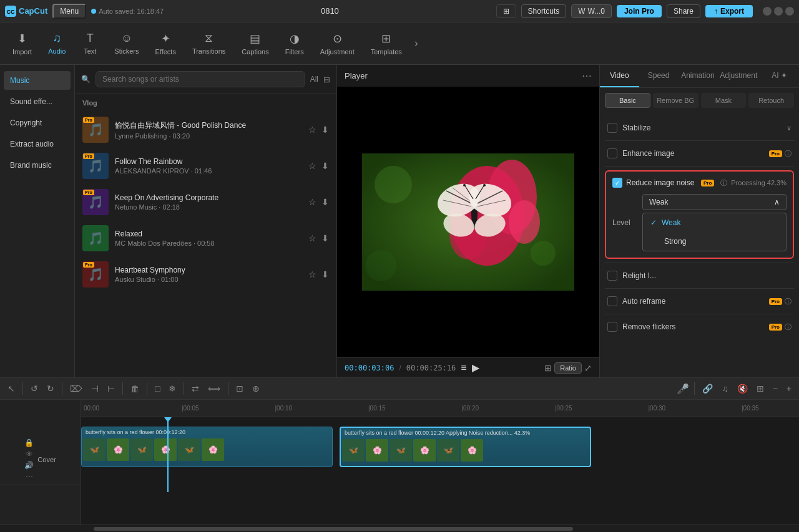 This screenshot has width=799, height=532. Describe the element at coordinates (466, 447) in the screenshot. I see `timeline-clip-2: butterfly sits on a red flower 00:00:12:…` at that location.